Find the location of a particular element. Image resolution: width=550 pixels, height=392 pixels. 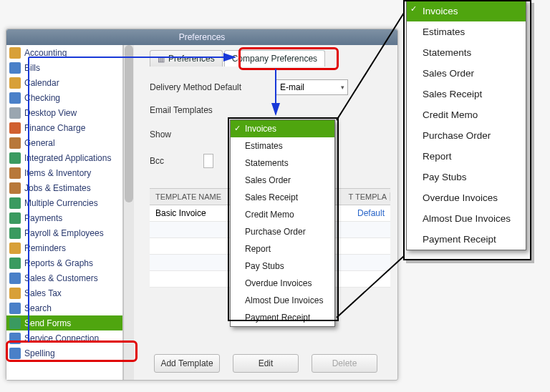

sidebar-item-label: Reminders is located at coordinates (45, 248).